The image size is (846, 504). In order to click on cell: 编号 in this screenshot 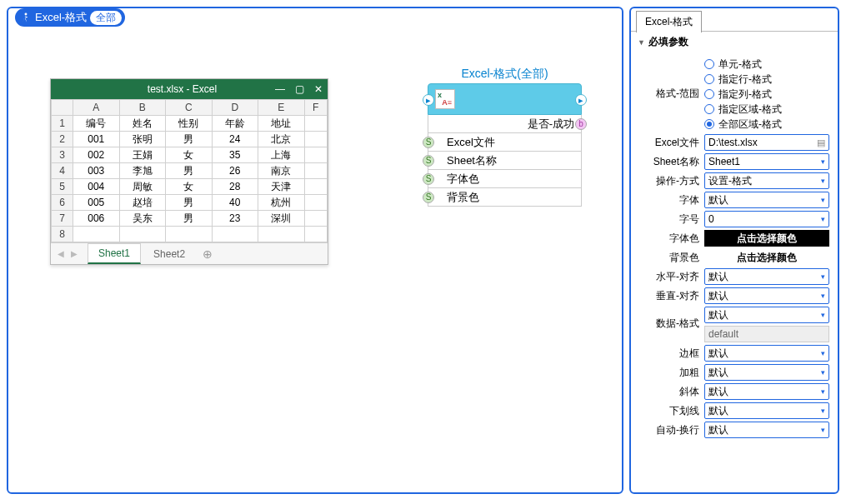, I will do `click(97, 123)`.